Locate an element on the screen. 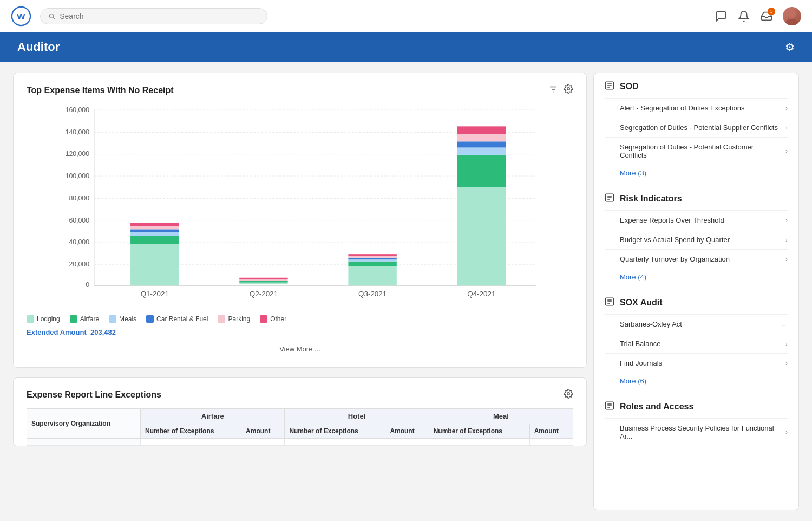  legend-parking: Parking is located at coordinates (234, 319).